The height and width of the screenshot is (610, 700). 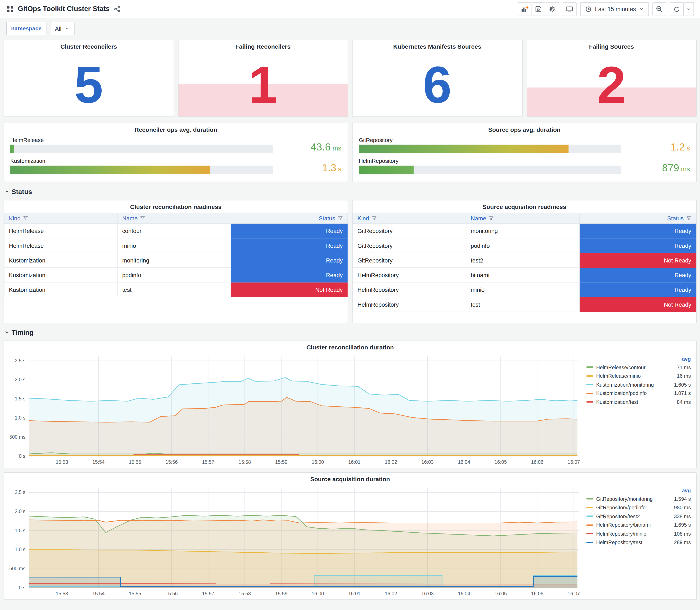 I want to click on svg-text: 16:06, so click(x=537, y=594).